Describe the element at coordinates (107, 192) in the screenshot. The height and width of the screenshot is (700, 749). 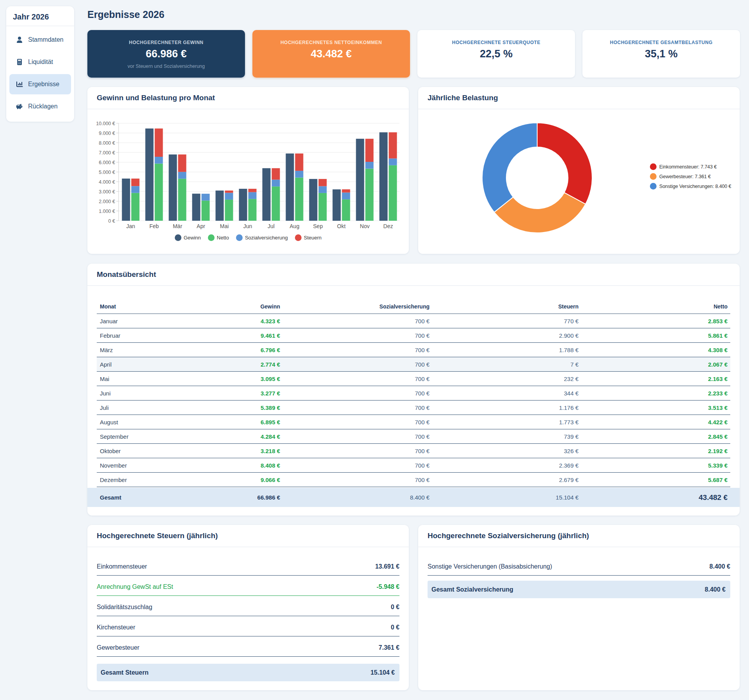
I see `svg-text: 3.000 €` at that location.